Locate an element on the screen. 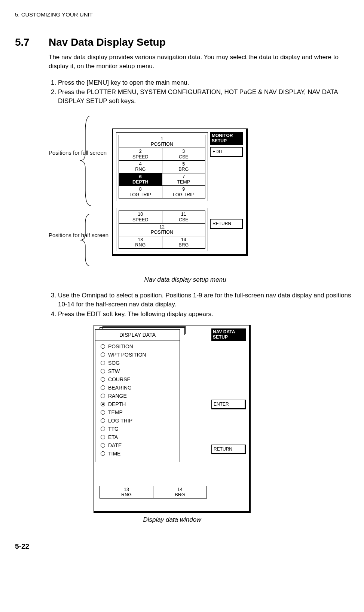  option-sog: SOG is located at coordinates (138, 363).